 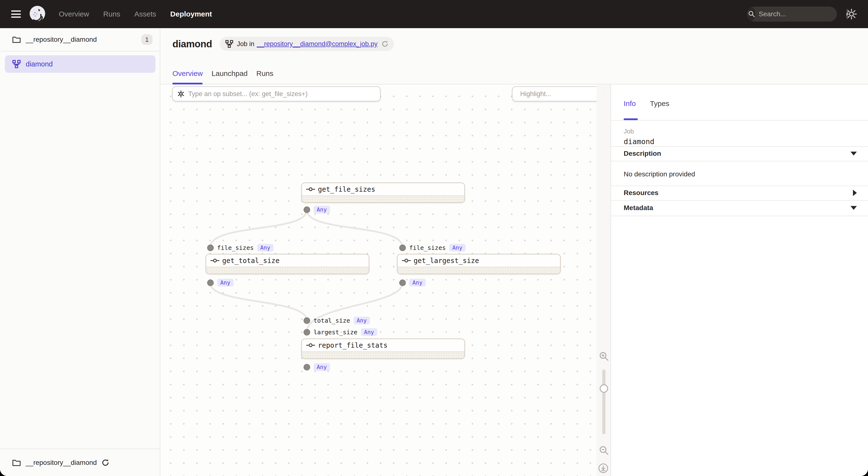 What do you see at coordinates (251, 261) in the screenshot?
I see `op-node-label: get_total_size` at bounding box center [251, 261].